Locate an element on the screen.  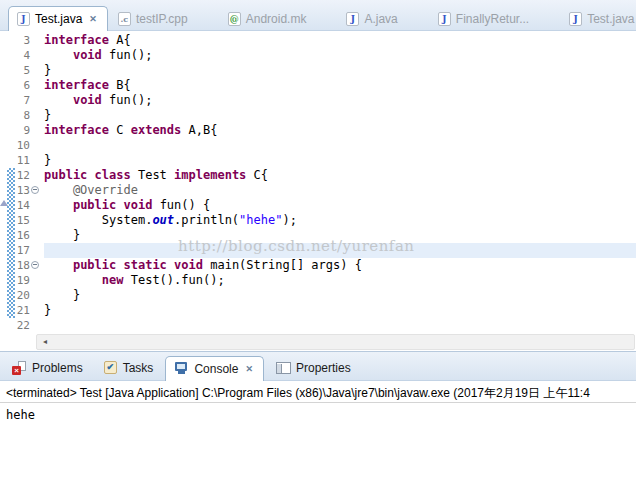
gutter-ruler: 18 is located at coordinates (22, 266).